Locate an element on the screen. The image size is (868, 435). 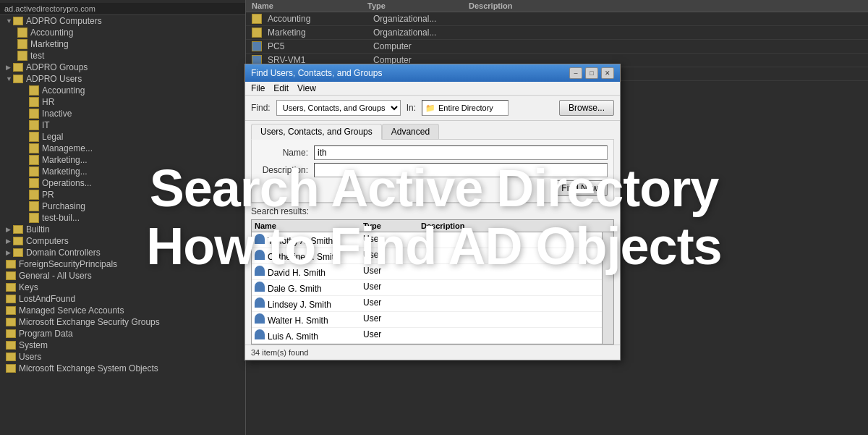
tree-label: Accounting is located at coordinates (64, 90).